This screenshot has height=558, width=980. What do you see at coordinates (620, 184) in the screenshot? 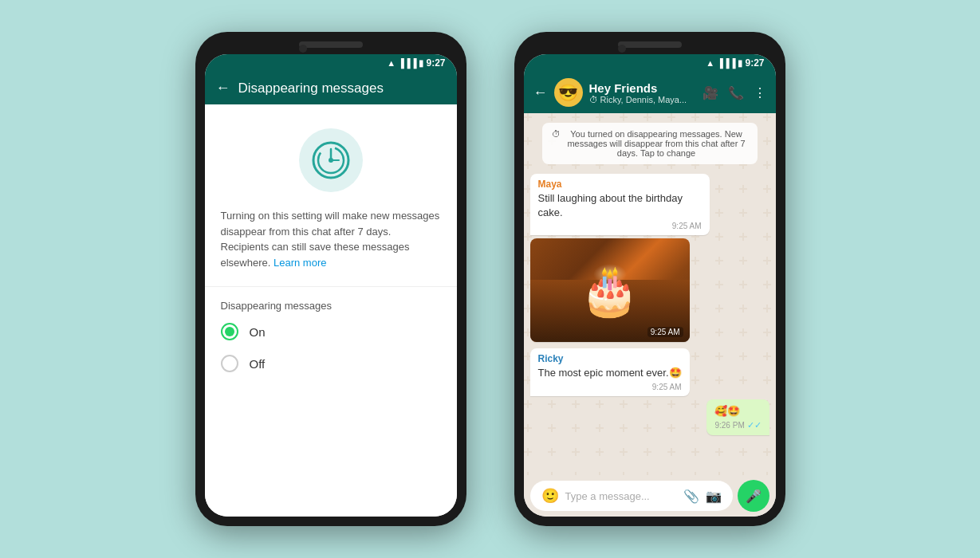
I see `maya-sender: Maya` at bounding box center [620, 184].